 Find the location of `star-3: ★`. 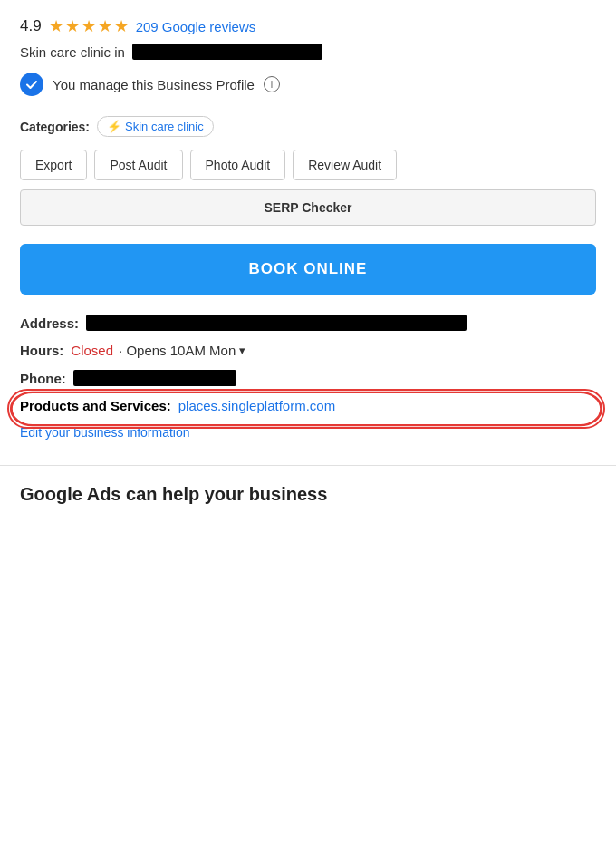

star-3: ★ is located at coordinates (89, 26).